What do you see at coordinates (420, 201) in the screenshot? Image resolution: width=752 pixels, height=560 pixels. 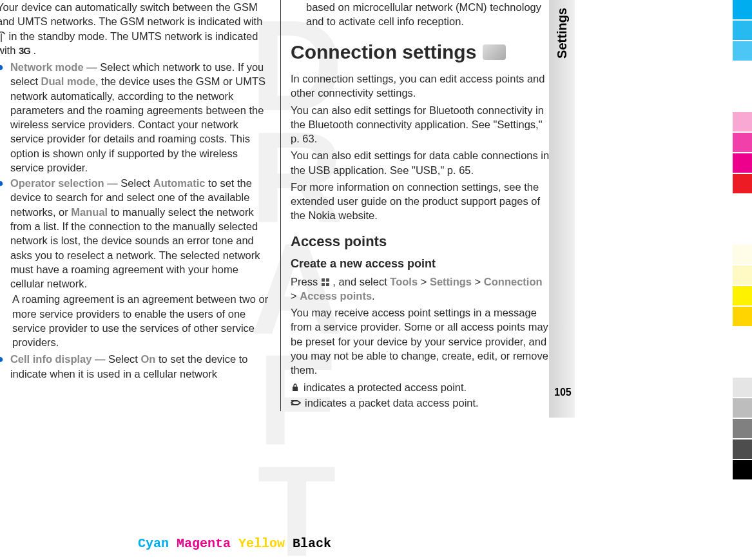 I see `conn-para-4: For more information on connection setti…` at bounding box center [420, 201].